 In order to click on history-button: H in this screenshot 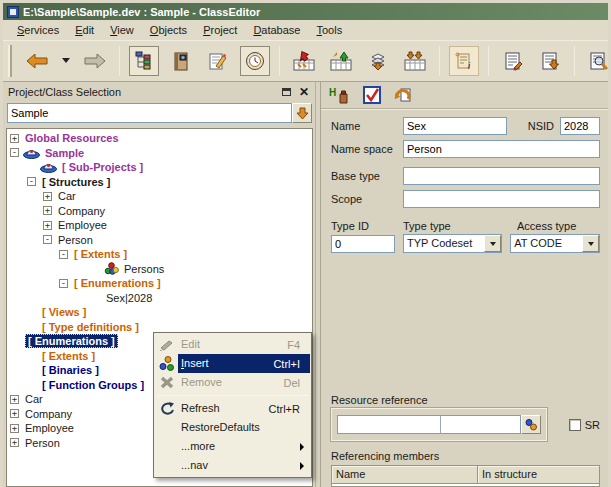, I will do `click(340, 95)`.